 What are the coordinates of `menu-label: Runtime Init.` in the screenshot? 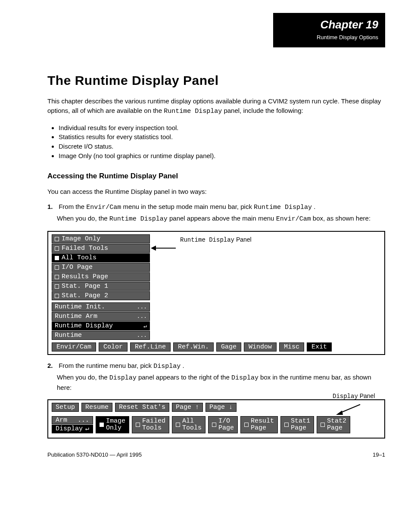 It's located at (80, 307).